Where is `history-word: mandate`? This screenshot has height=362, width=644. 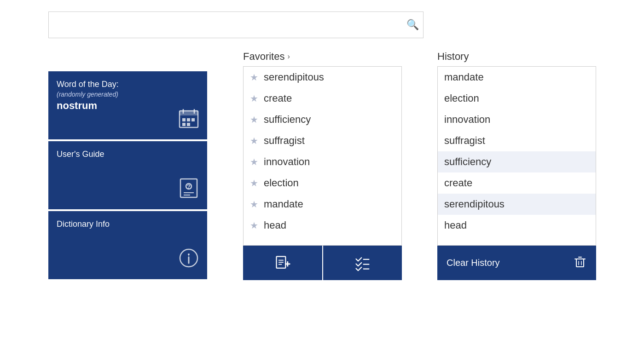
history-word: mandate is located at coordinates (464, 77).